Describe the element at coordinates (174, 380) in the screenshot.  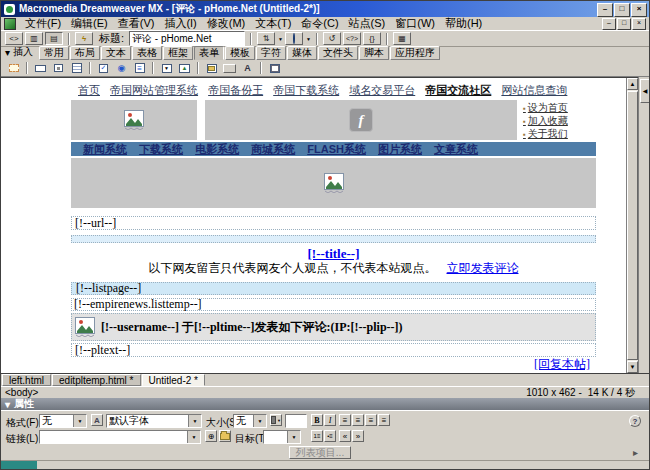
I see `doc-tab-untitled2: Untitled-2 *` at that location.